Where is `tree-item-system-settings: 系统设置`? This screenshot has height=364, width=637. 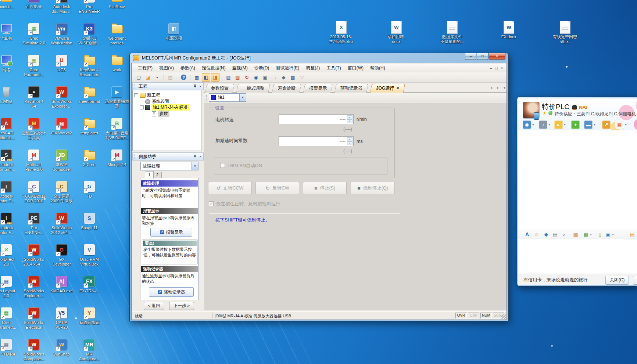
tree-item-system-settings: 系统设置 is located at coordinates (157, 101).